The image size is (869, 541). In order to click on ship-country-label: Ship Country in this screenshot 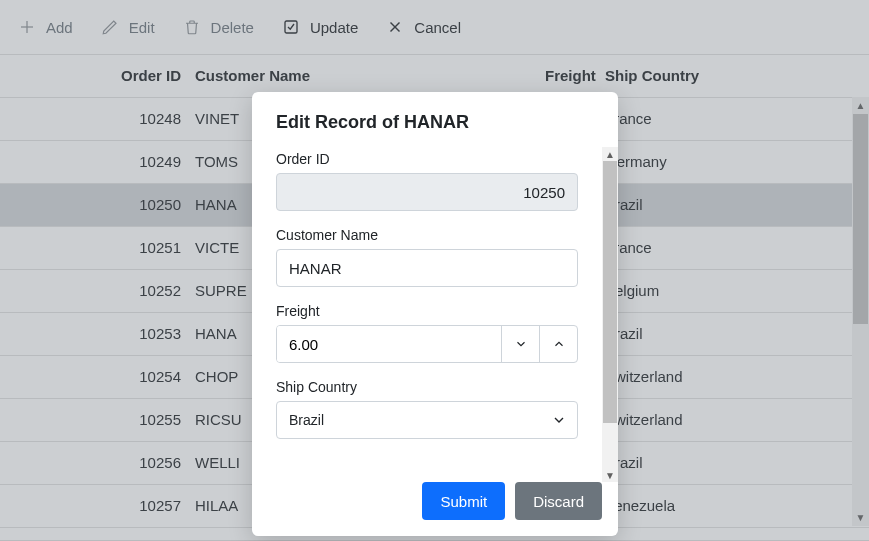, I will do `click(427, 387)`.